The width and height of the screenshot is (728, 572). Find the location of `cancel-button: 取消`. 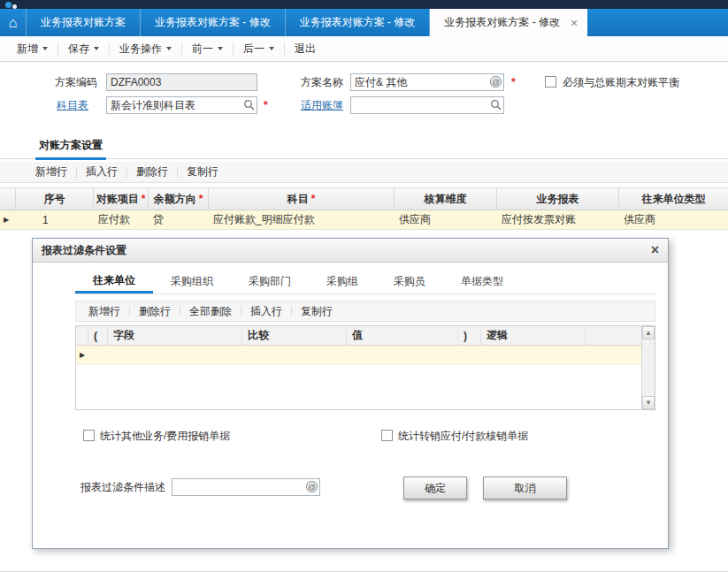

cancel-button: 取消 is located at coordinates (525, 488).